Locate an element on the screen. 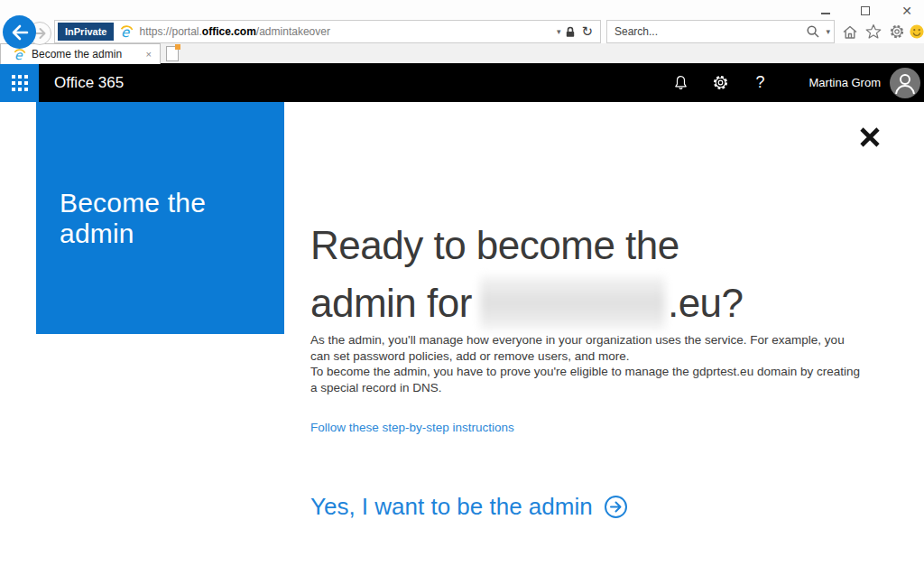 The image size is (924, 566). notifications-button is located at coordinates (681, 83).